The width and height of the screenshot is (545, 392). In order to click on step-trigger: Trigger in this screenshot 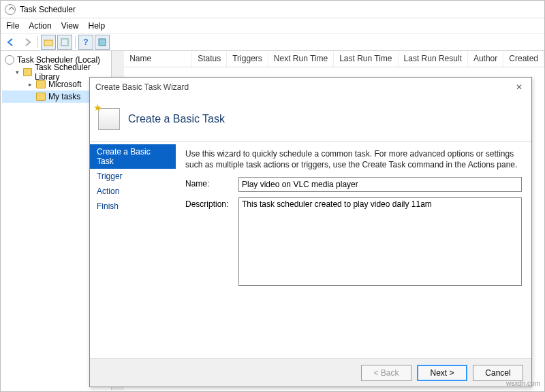, I will do `click(133, 176)`.